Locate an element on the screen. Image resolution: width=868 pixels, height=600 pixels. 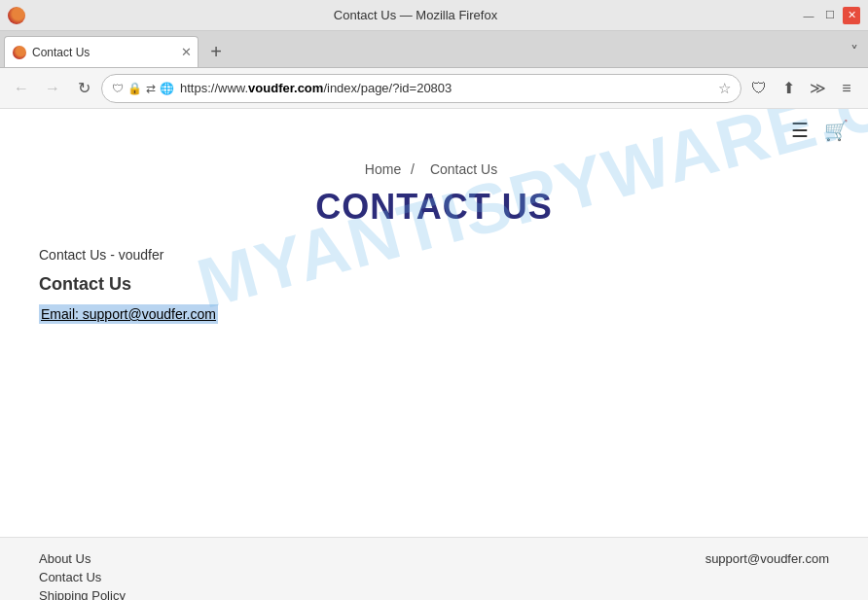
content-section-title: Contact Us is located at coordinates (434, 284).